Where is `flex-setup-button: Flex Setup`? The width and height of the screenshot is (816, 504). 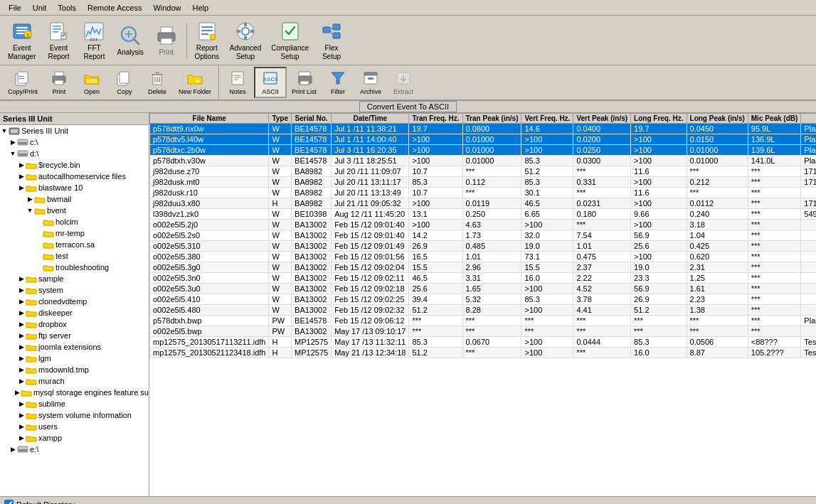 flex-setup-button: Flex Setup is located at coordinates (332, 41).